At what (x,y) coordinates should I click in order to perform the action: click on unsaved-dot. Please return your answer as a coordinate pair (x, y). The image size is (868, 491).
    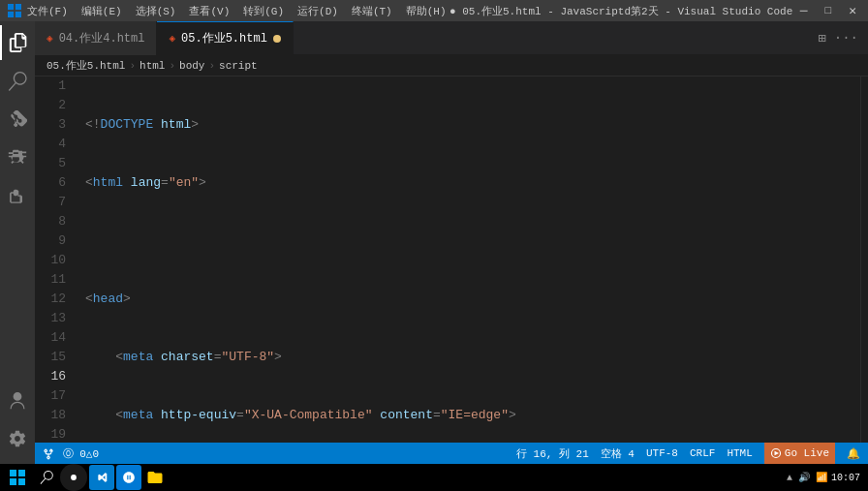
    Looking at the image, I should click on (277, 39).